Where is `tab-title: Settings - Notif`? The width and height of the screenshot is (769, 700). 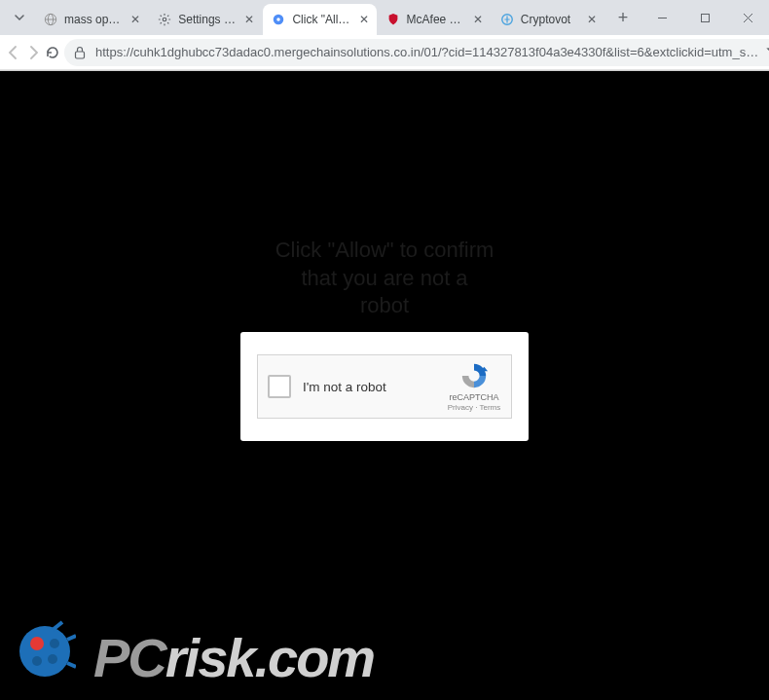 tab-title: Settings - Notif is located at coordinates (207, 19).